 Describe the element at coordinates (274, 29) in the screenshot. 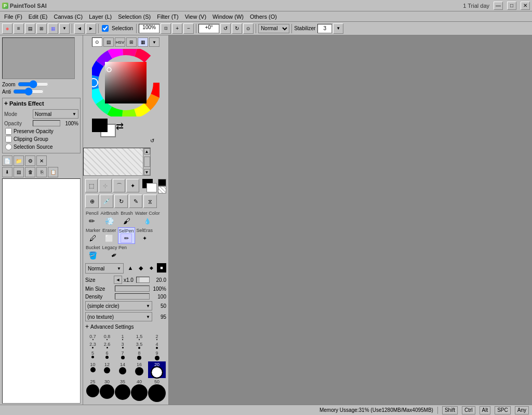

I see `blend-mode-dropdown: Normal` at that location.